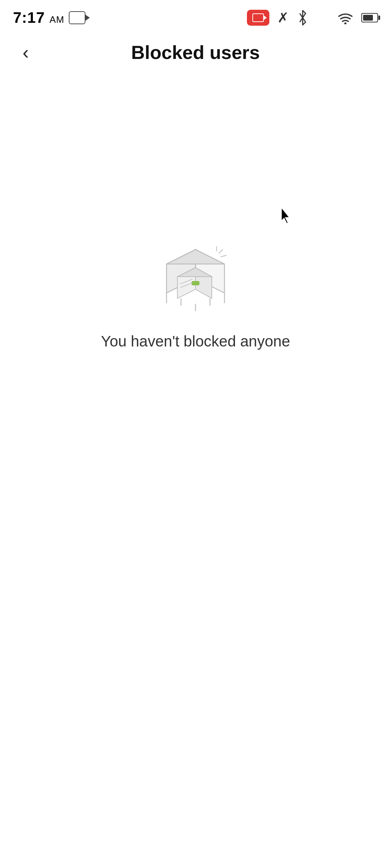  Describe the element at coordinates (303, 18) in the screenshot. I see `bluetooth-icon-svg` at that location.